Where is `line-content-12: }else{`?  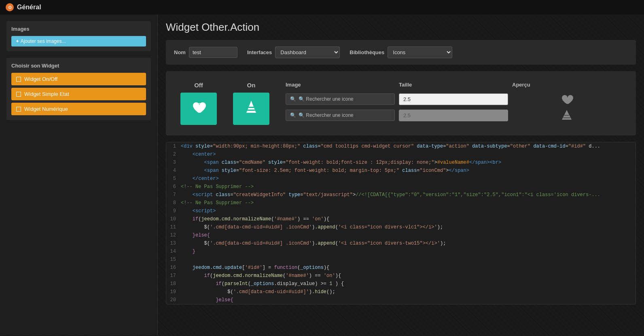 line-content-12: }else{ is located at coordinates (195, 235).